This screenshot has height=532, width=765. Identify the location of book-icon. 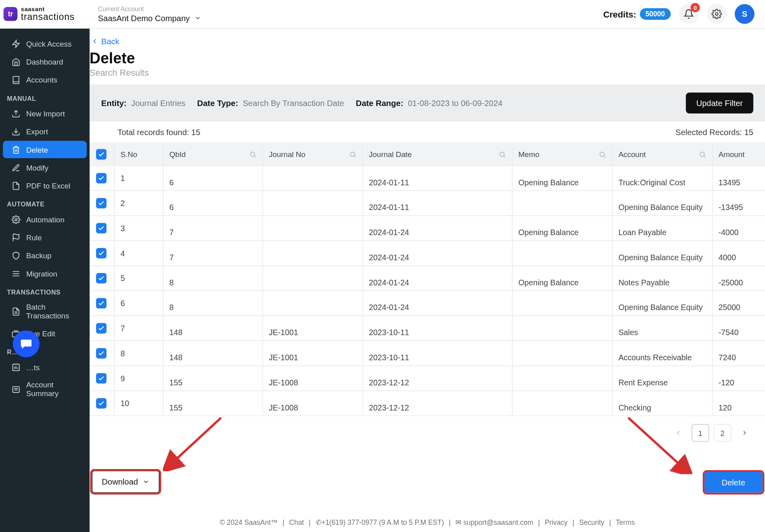
(16, 80).